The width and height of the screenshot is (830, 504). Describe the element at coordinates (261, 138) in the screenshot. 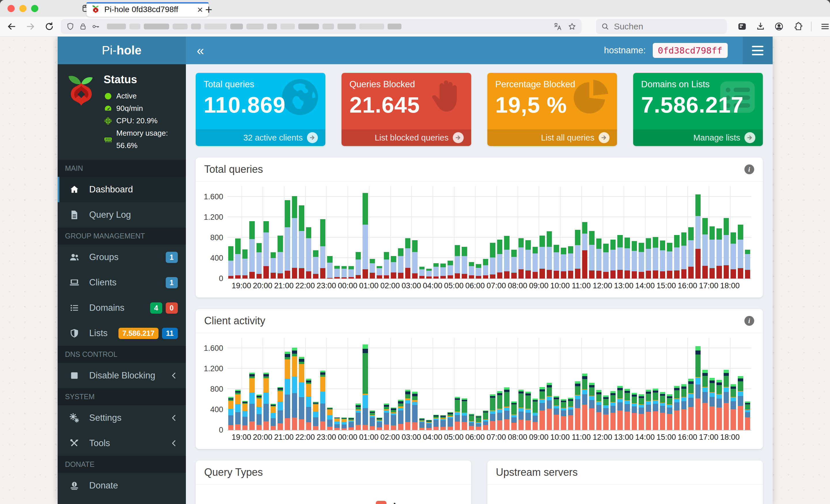

I see `card-footer-link: 32 active clients` at that location.